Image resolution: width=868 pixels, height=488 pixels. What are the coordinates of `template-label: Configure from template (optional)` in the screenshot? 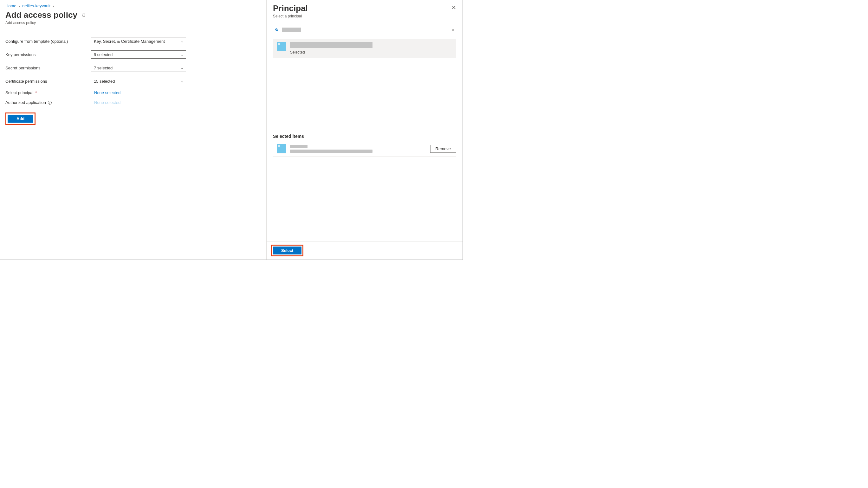 It's located at (48, 41).